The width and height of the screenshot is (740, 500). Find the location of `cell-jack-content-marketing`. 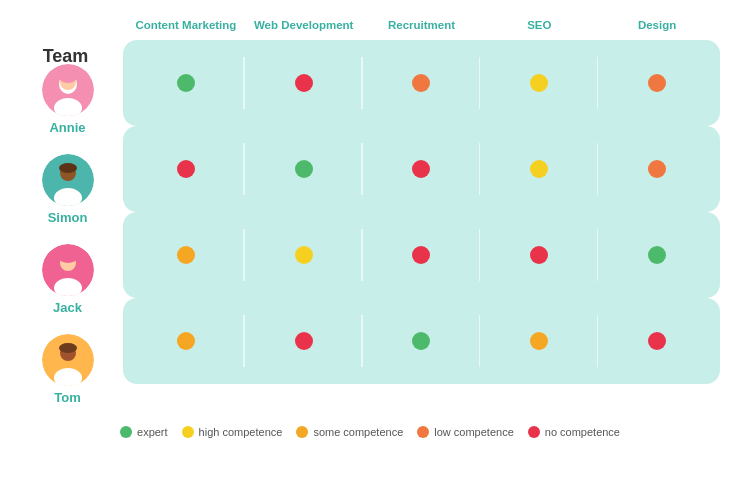

cell-jack-content-marketing is located at coordinates (186, 255).